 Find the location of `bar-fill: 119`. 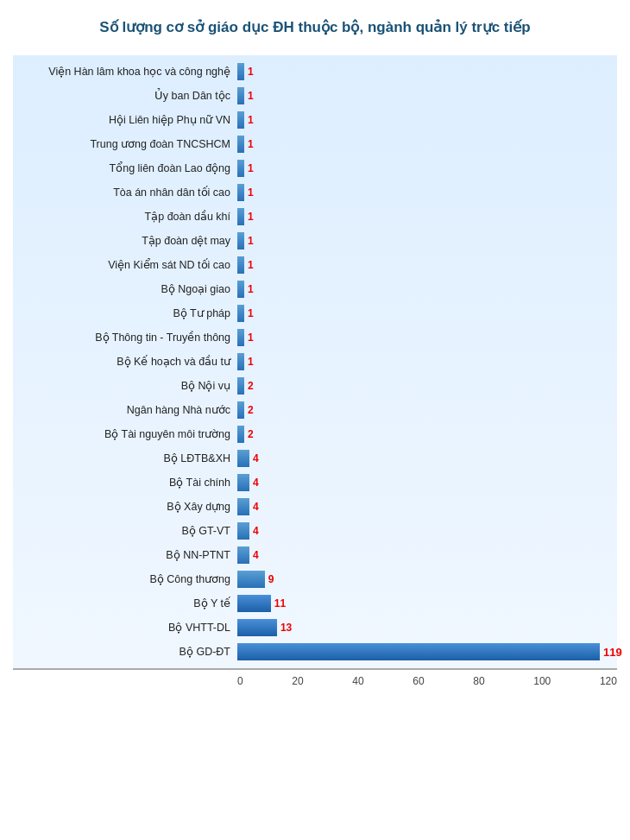

bar-fill: 119 is located at coordinates (419, 652).